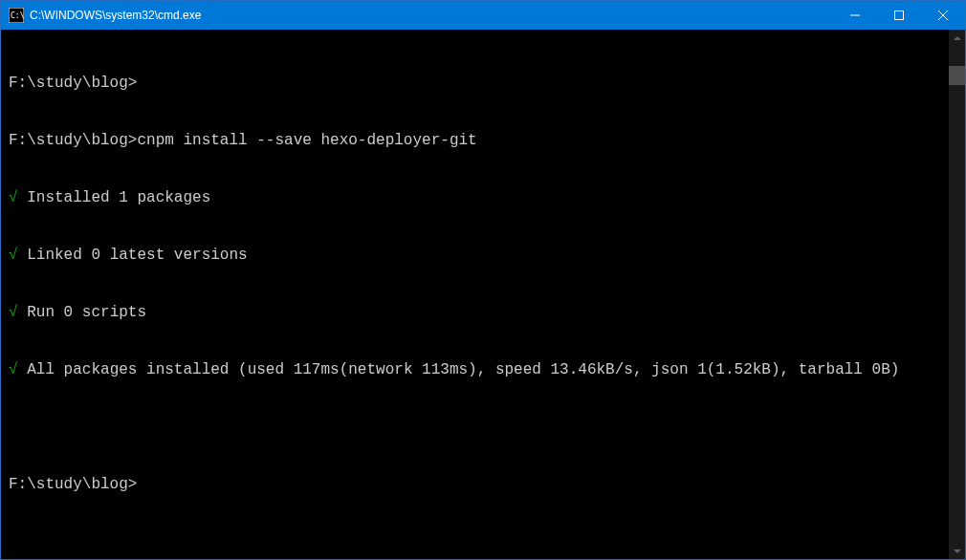 The image size is (966, 560). What do you see at coordinates (478, 198) in the screenshot?
I see `output-line: √ Installed 1 packages` at bounding box center [478, 198].